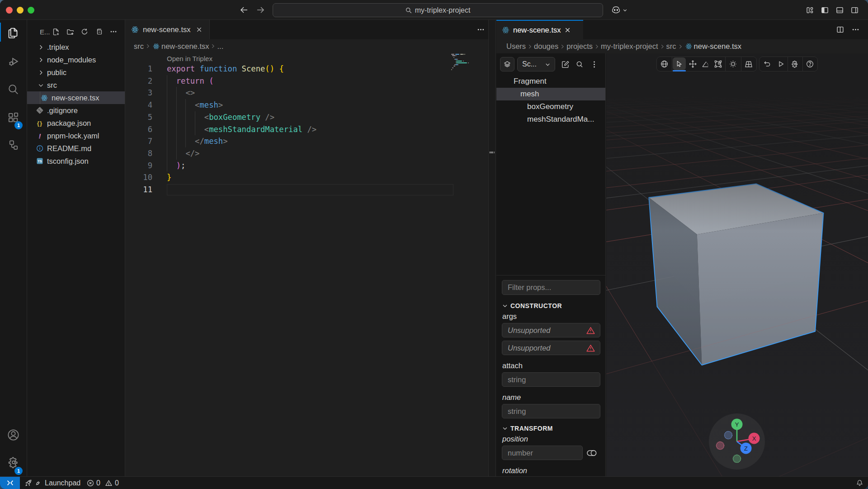 The width and height of the screenshot is (868, 489). What do you see at coordinates (307, 141) in the screenshot?
I see `code-line-7: 7 </mesh>` at bounding box center [307, 141].